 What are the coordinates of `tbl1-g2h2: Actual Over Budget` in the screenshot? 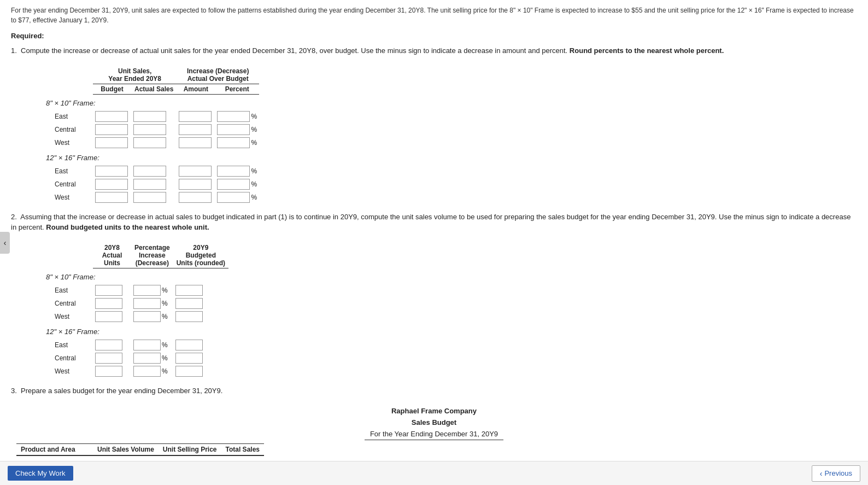 It's located at (218, 79).